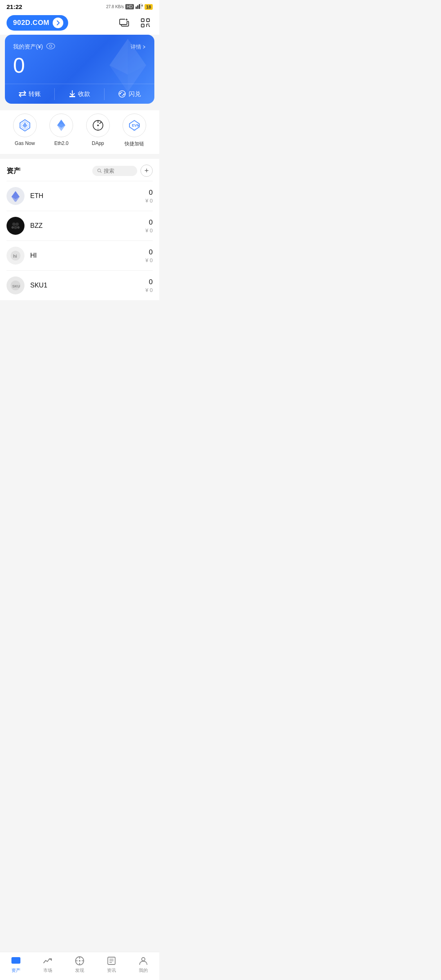  Describe the element at coordinates (129, 7) in the screenshot. I see `hd-badge: HD` at that location.